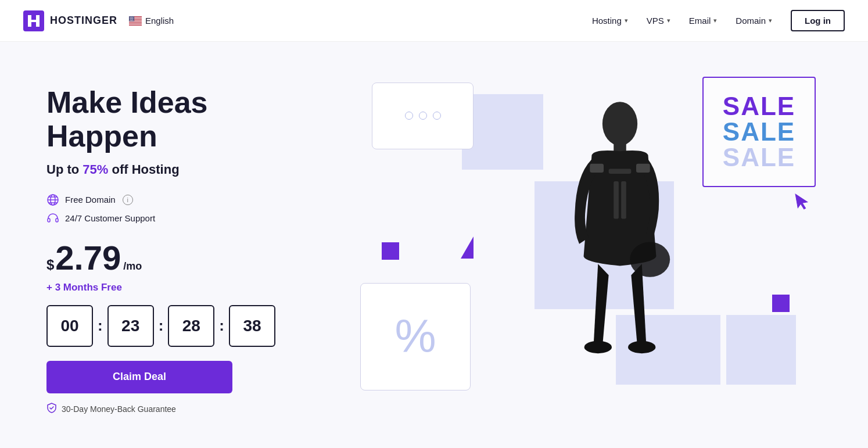  What do you see at coordinates (759, 157) in the screenshot?
I see `sale-text-3: SALE` at bounding box center [759, 157].